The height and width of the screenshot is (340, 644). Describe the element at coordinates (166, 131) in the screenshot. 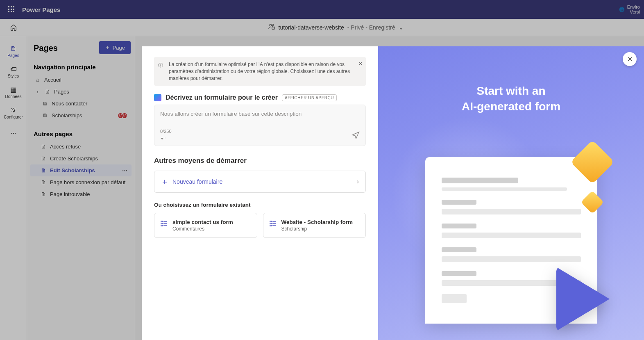

I see `char-counter: 0/250` at that location.